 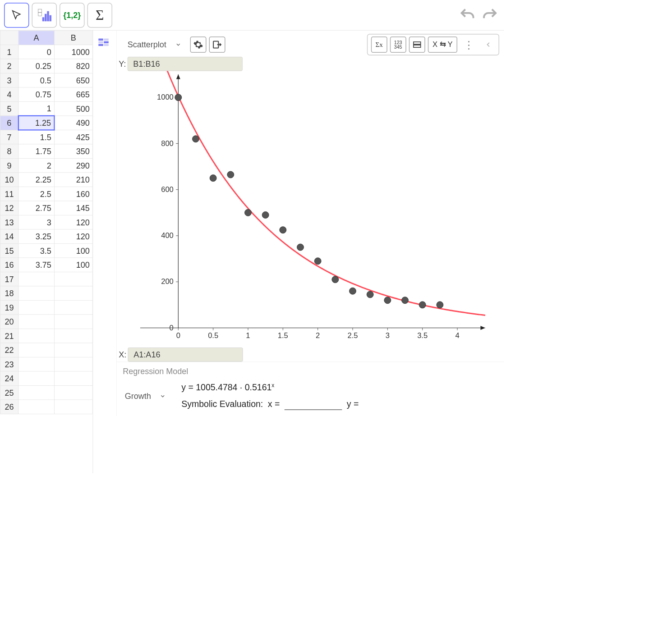 I want to click on cell: 490, so click(x=73, y=123).